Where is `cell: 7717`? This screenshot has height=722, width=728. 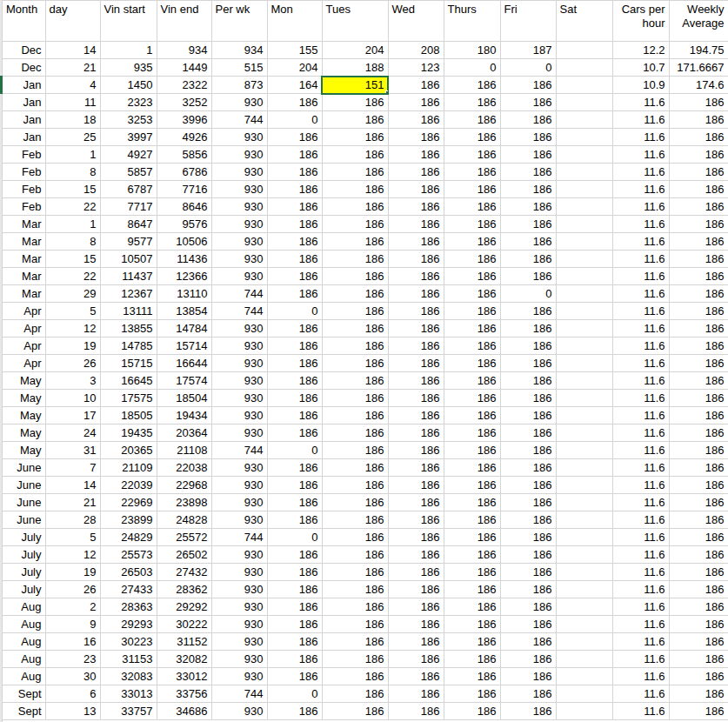 cell: 7717 is located at coordinates (129, 207).